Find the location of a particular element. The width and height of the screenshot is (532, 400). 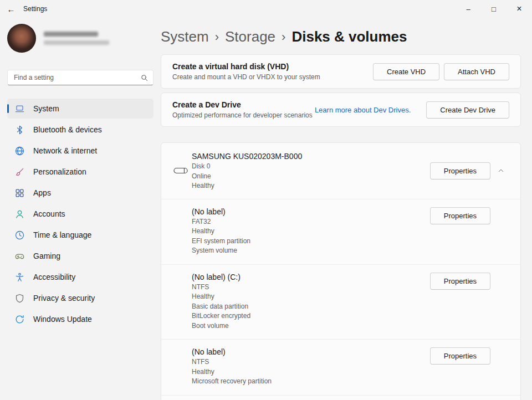

disk-header-row: SAMSUNG KUS020203M-B000 Disk 0 Online He… is located at coordinates (341, 171).